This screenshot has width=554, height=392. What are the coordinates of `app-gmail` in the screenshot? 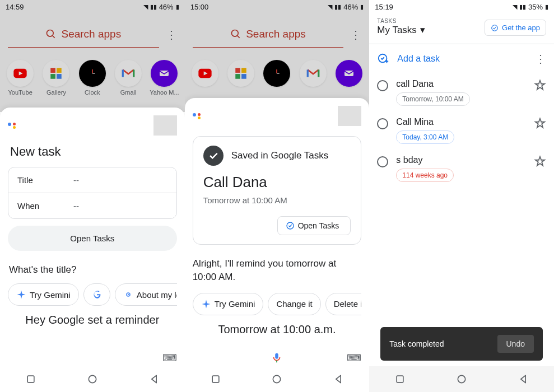 It's located at (313, 73).